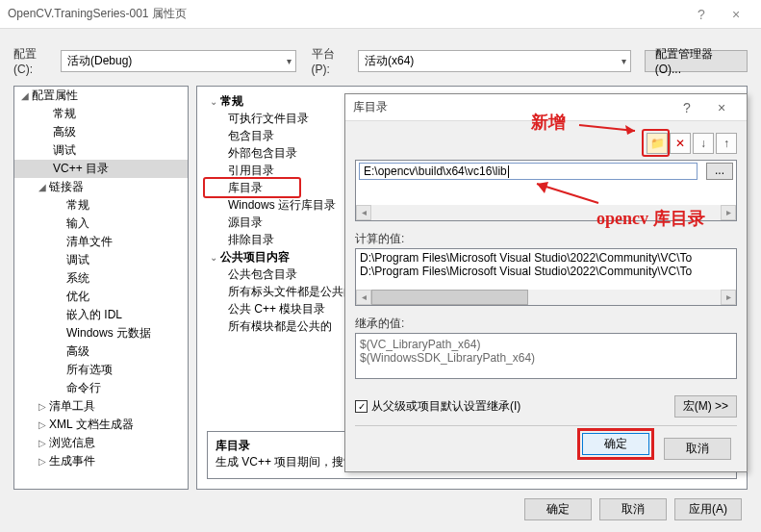 This screenshot has width=761, height=532. What do you see at coordinates (389, 62) in the screenshot?
I see `platform-value: 活动(x64)` at bounding box center [389, 62].